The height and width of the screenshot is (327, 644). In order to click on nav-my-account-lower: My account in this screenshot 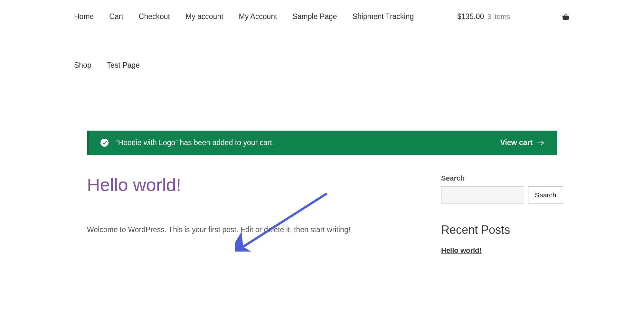, I will do `click(204, 17)`.